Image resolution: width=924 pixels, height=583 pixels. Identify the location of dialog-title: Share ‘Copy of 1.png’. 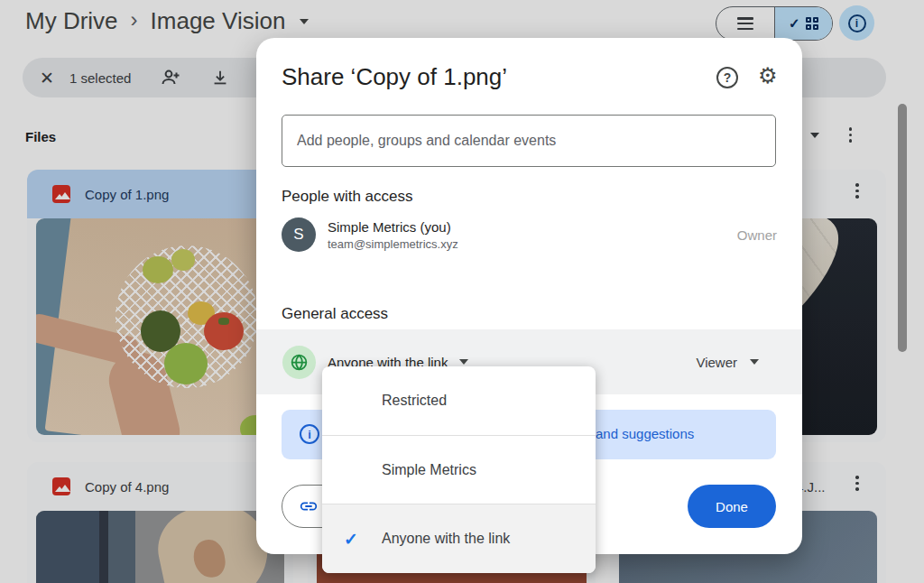
(394, 78).